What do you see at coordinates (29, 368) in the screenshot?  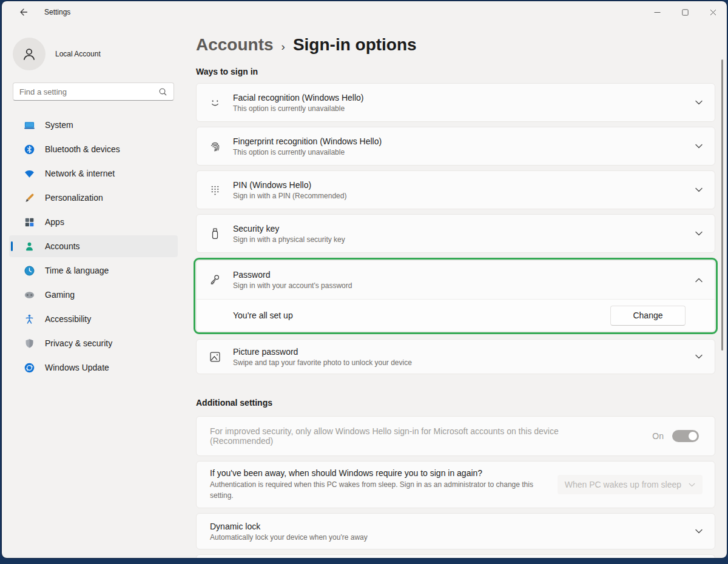 I see `windows-update-icon` at bounding box center [29, 368].